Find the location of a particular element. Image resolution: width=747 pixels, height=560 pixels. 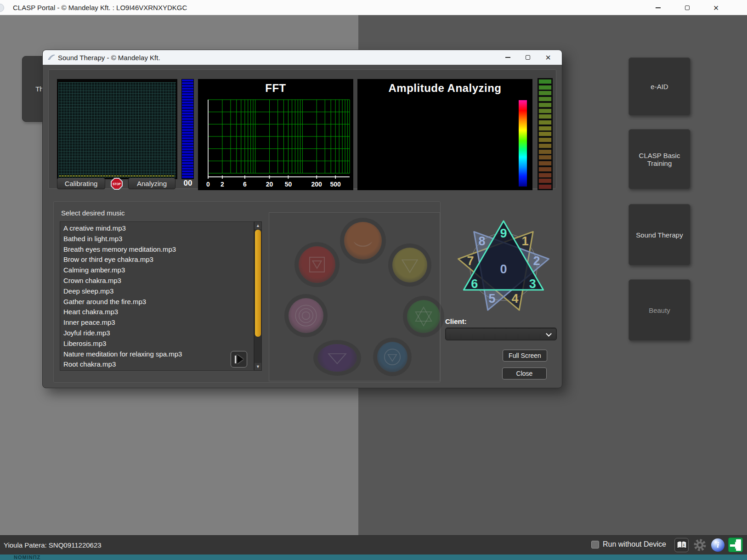

third-eye-chakra-icon is located at coordinates (337, 358).